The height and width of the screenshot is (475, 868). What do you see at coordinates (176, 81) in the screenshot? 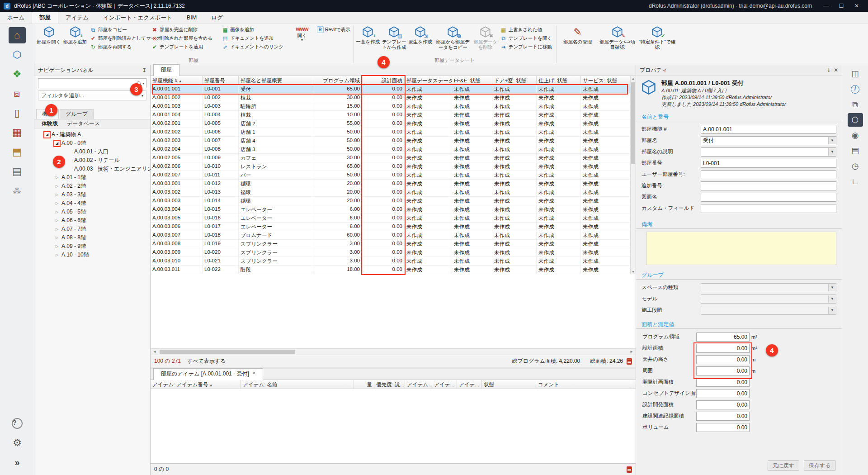
I see `column-header: 部屋機能 #` at bounding box center [176, 81].